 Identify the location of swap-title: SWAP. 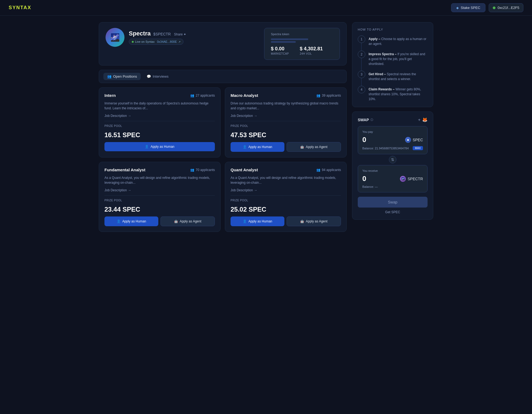
(363, 120).